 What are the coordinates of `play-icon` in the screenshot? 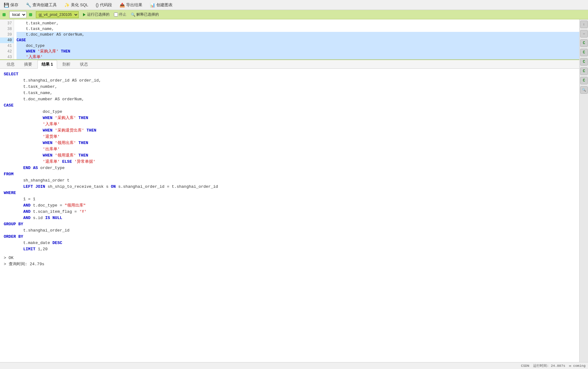 It's located at (84, 15).